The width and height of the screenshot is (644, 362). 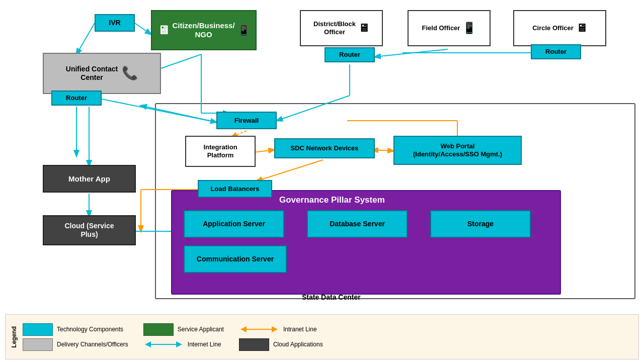 What do you see at coordinates (220, 151) in the screenshot?
I see `integration-platform-box: Integration Platform` at bounding box center [220, 151].